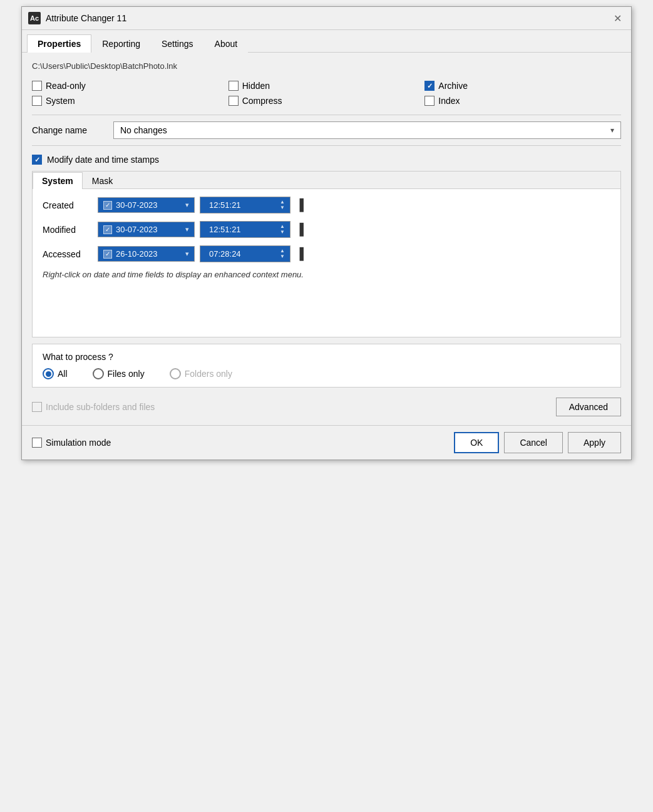 Image resolution: width=653 pixels, height=812 pixels. What do you see at coordinates (245, 254) in the screenshot?
I see `accessed-time-picker: 07:28:24 ▲ ▼` at bounding box center [245, 254].